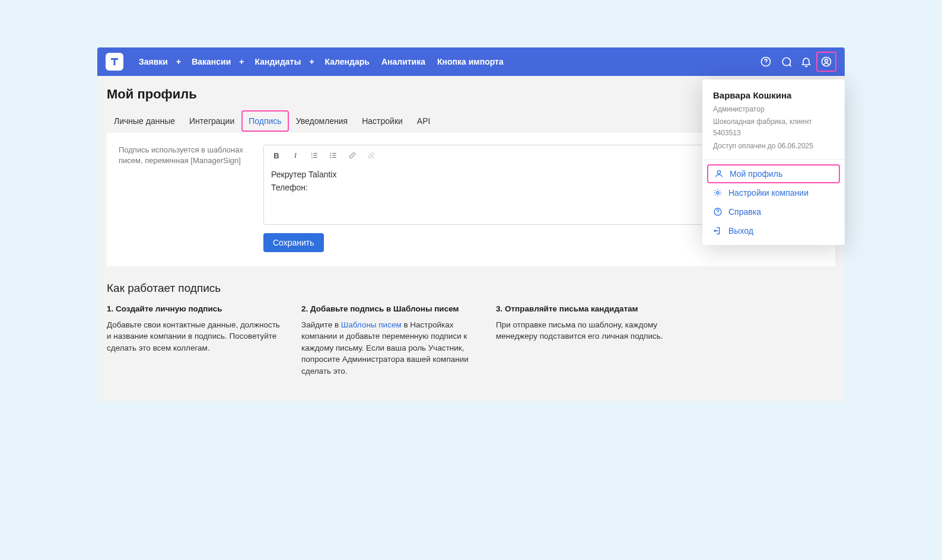  Describe the element at coordinates (774, 95) in the screenshot. I see `user-name: Варвара Кошкина` at that location.